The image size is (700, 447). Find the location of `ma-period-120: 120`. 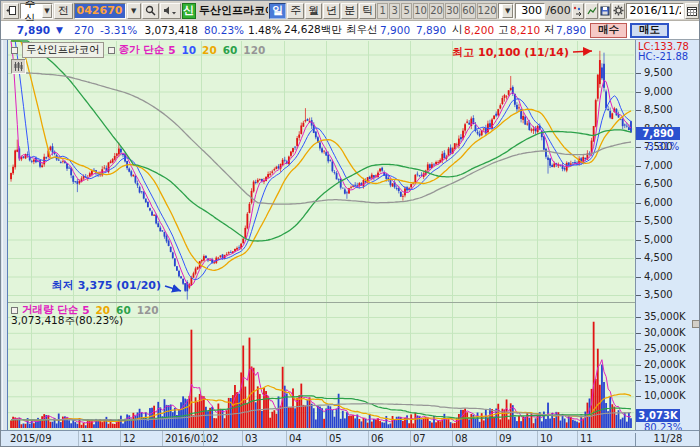

ma-period-120: 120 is located at coordinates (254, 50).